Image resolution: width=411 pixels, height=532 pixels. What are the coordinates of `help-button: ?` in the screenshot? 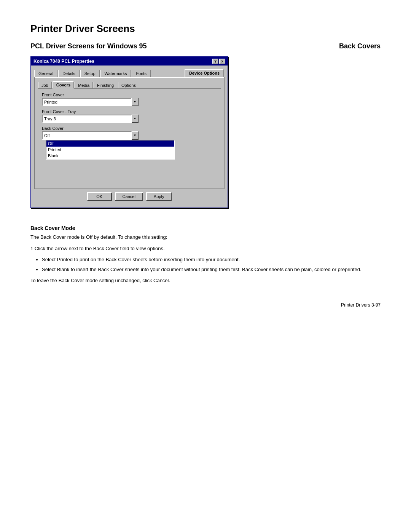 It's located at (215, 61).